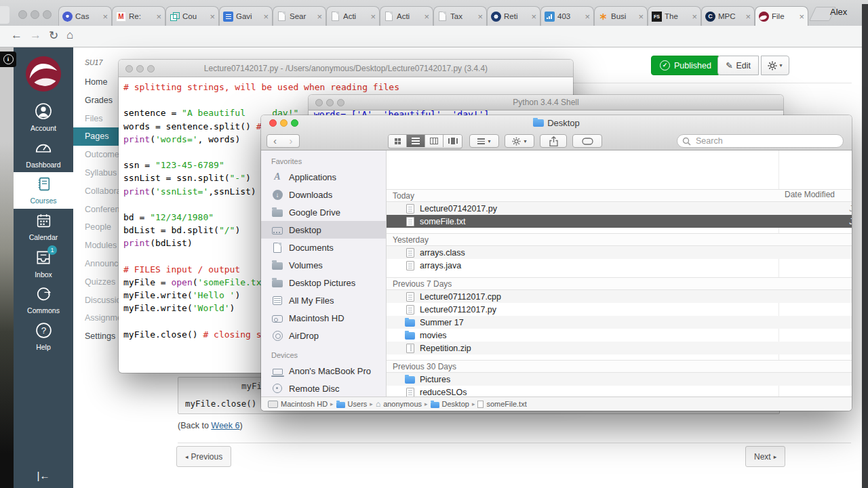 The image size is (868, 488). What do you see at coordinates (738, 65) in the screenshot?
I see `edit-button: ✎ Edit` at bounding box center [738, 65].